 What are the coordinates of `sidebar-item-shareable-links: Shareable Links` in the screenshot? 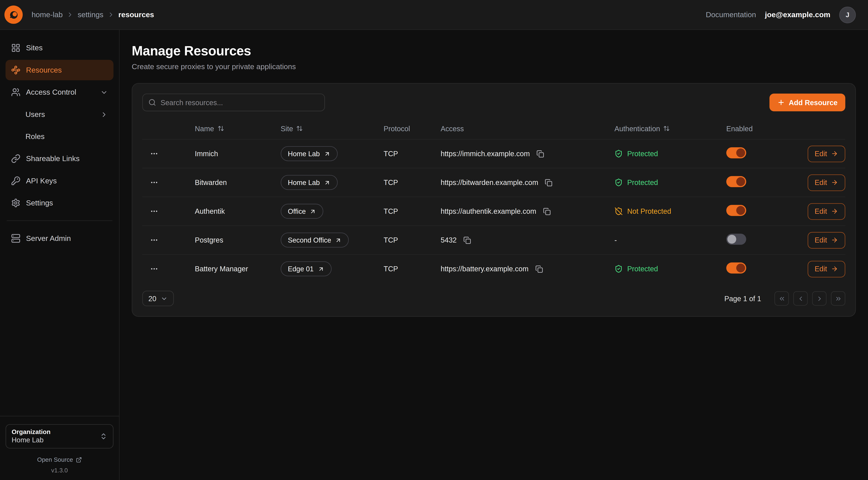 It's located at (60, 158).